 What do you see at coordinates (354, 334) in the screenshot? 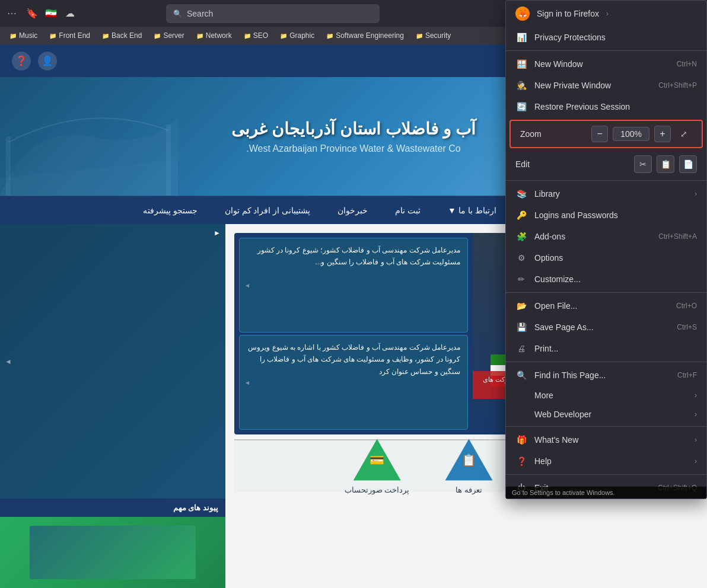
I see `news-cards: مدیرعامل شرکت مهندسی آب و فاضلاب کشور؛ ش…` at bounding box center [354, 334].